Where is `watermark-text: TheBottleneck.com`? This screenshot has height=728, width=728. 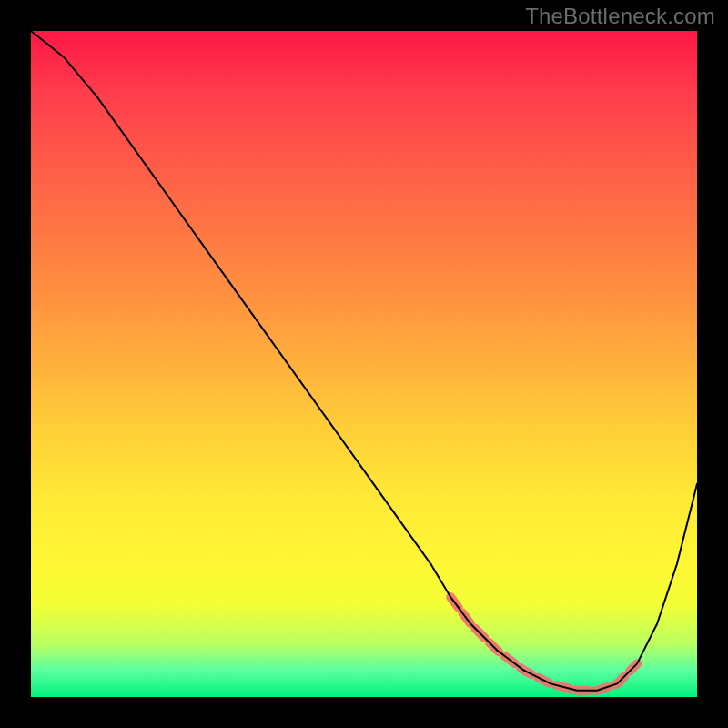
watermark-text: TheBottleneck.com is located at coordinates (621, 16).